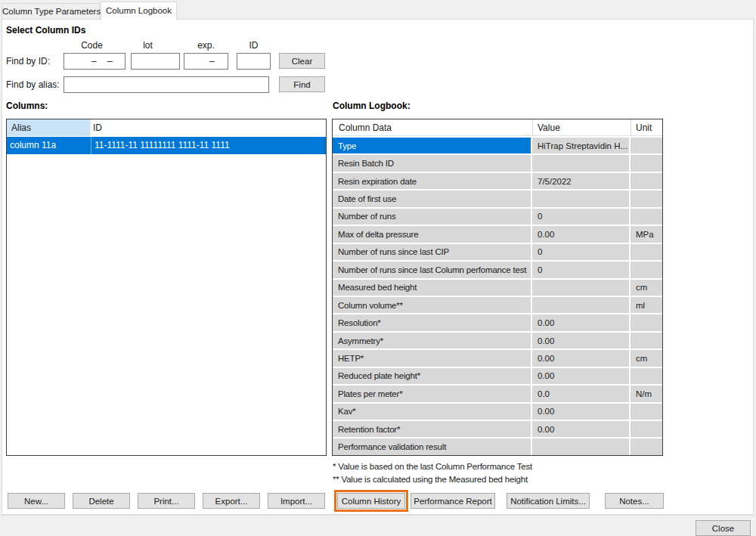 The width and height of the screenshot is (756, 536). Describe the element at coordinates (432, 181) in the screenshot. I see `logbook-cell-data: Resin expiration date` at that location.